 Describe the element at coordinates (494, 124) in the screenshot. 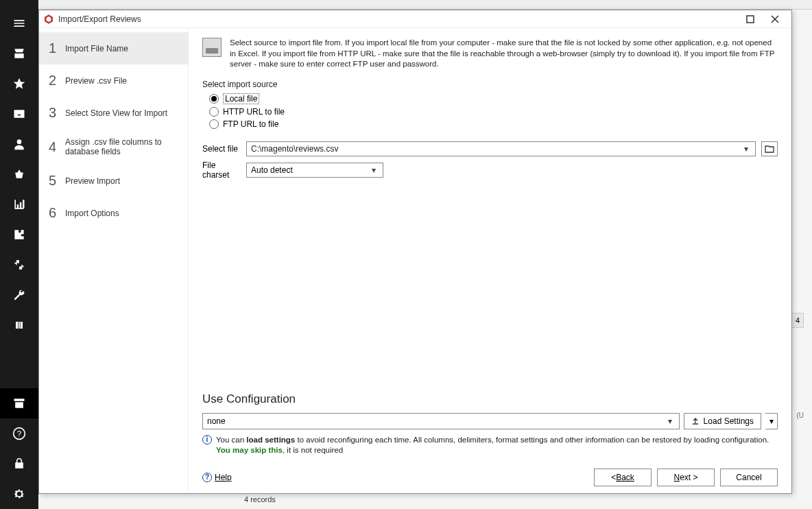

I see `radio-ftp-url: FTP URL to file` at that location.